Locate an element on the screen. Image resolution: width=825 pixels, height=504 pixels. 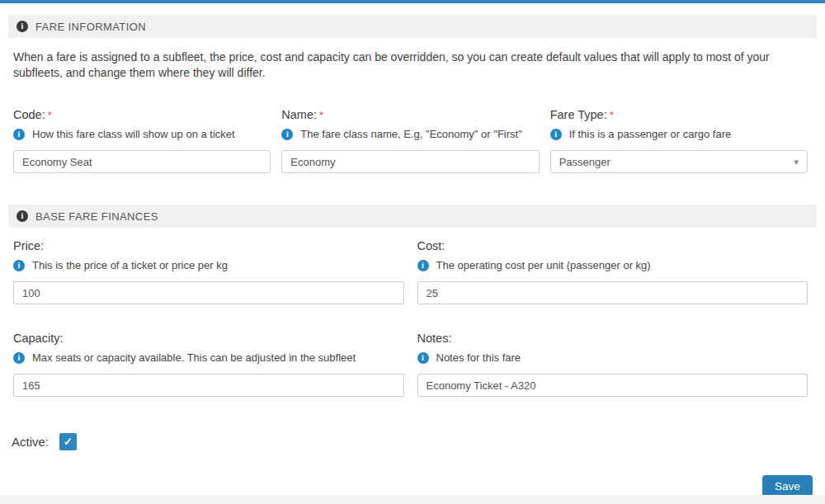
fare-type-hint-text: If this is a passenger or cargo fare is located at coordinates (650, 134).